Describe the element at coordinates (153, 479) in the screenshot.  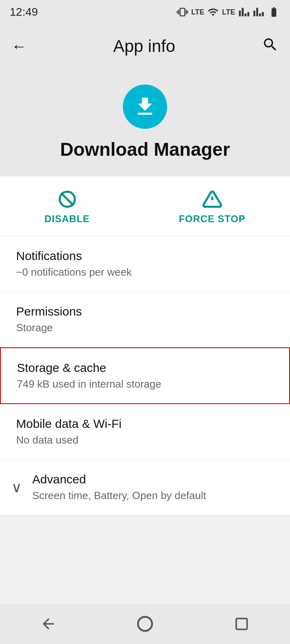
I see `advanced-title: Advanced` at that location.